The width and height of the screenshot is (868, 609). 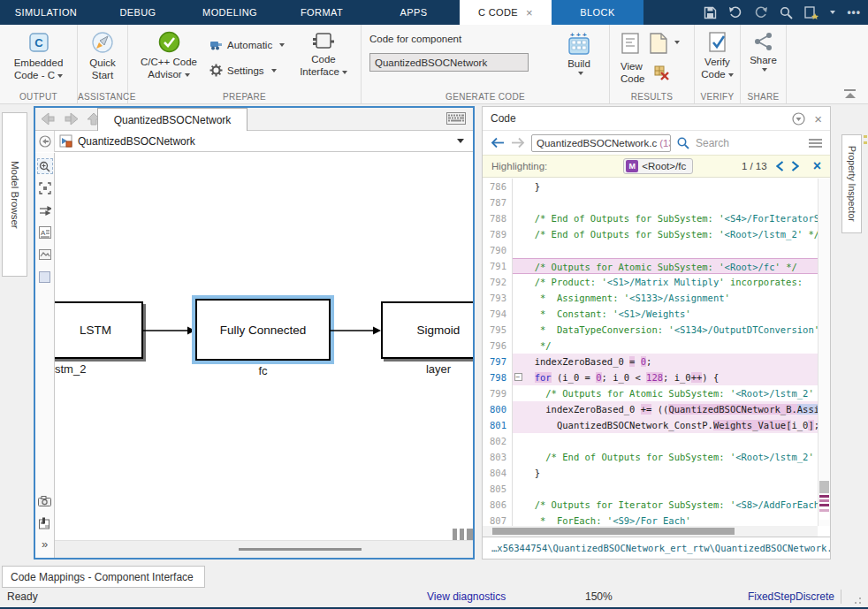 What do you see at coordinates (99, 331) in the screenshot?
I see `block-lstm: LSTM` at bounding box center [99, 331].